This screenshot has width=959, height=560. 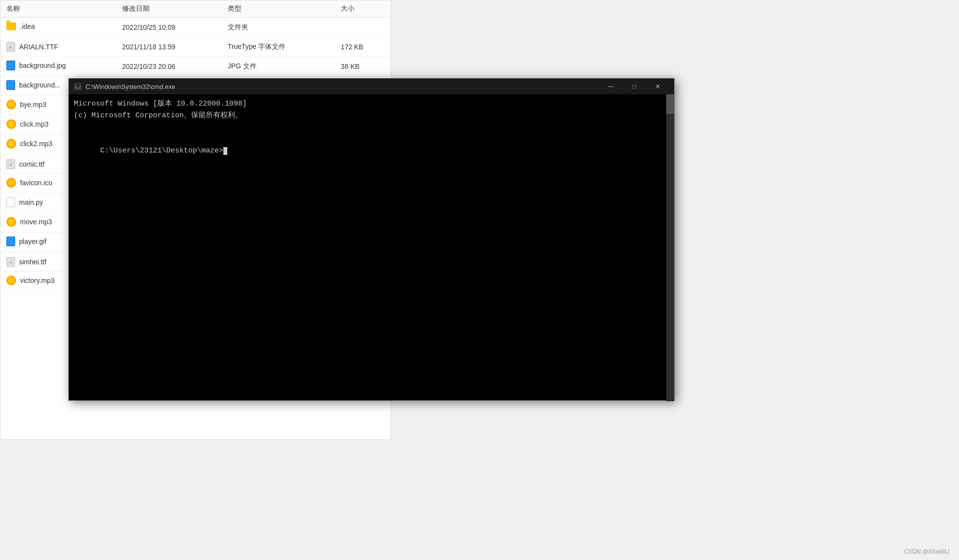 What do you see at coordinates (43, 65) in the screenshot?
I see `file-name: background.jpg` at bounding box center [43, 65].